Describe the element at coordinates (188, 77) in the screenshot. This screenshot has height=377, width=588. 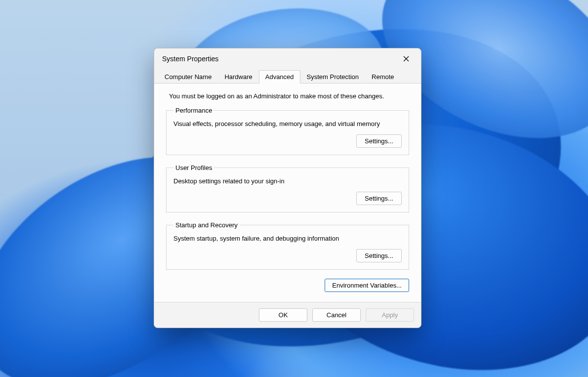
I see `tab-computer-name: Computer Name` at that location.